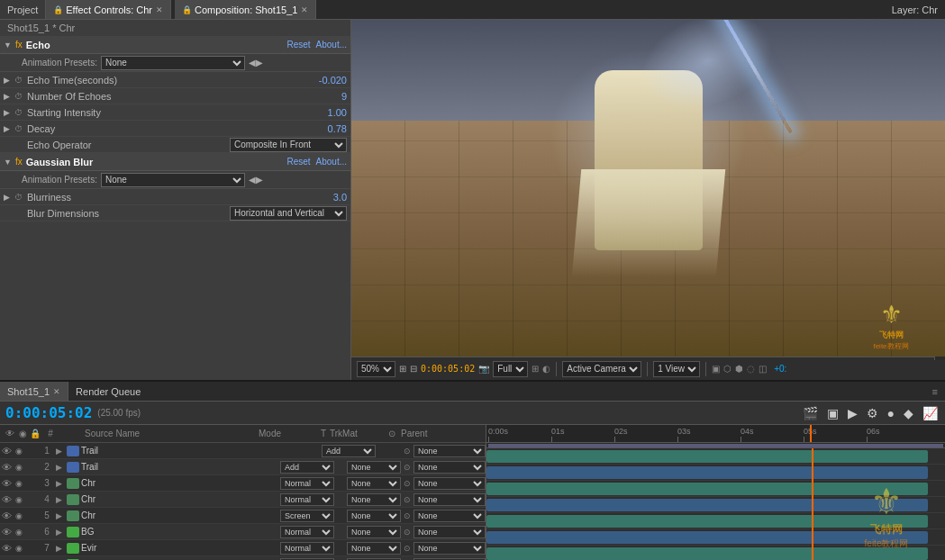  Describe the element at coordinates (407, 500) in the screenshot. I see `track-4-motion-icon: ⊙` at that location.